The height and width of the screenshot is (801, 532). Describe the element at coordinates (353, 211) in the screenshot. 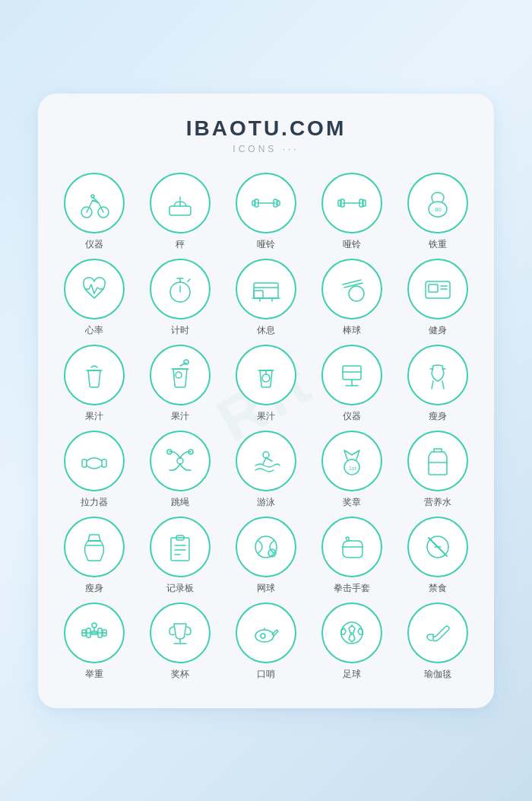

I see `icon-item-ling2: 哑铃` at that location.